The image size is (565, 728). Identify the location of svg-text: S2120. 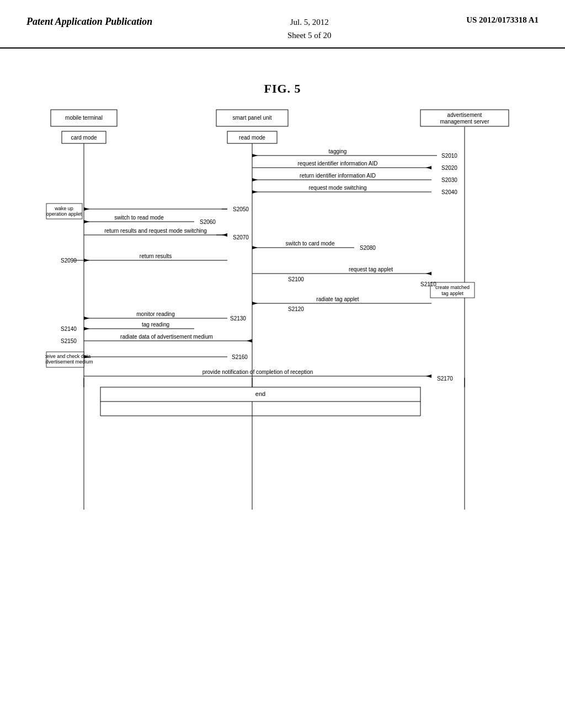
(296, 309).